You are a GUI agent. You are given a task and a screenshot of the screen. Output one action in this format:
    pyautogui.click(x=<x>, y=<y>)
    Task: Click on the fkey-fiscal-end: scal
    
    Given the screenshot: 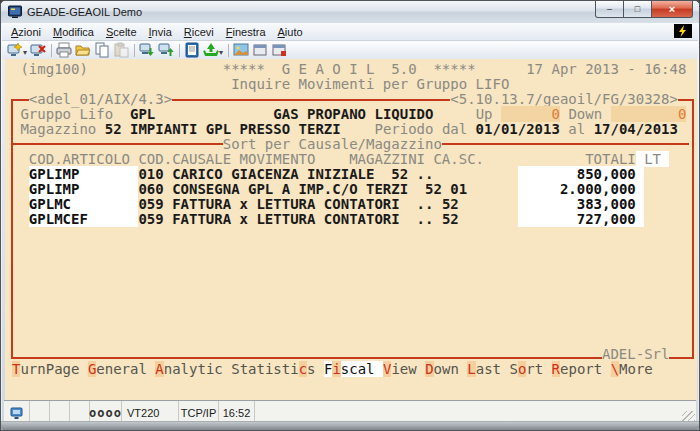 What is the action you would take?
    pyautogui.click(x=362, y=369)
    